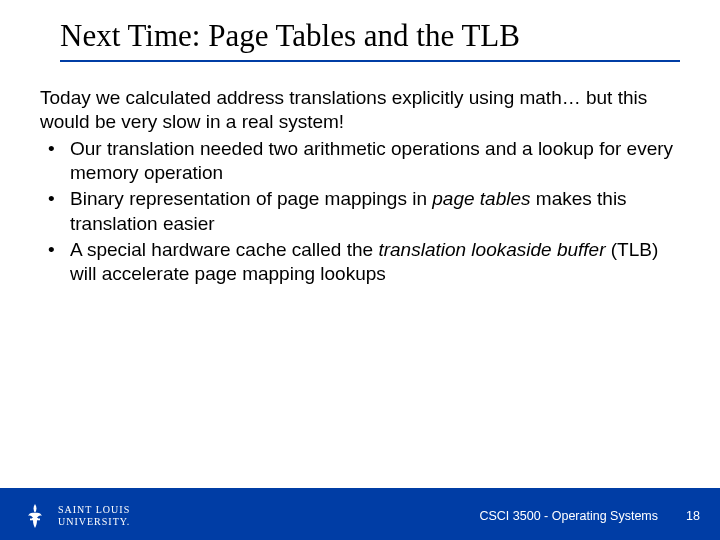 The width and height of the screenshot is (720, 540). What do you see at coordinates (35, 516) in the screenshot?
I see `fleur-de-lis-icon` at bounding box center [35, 516].